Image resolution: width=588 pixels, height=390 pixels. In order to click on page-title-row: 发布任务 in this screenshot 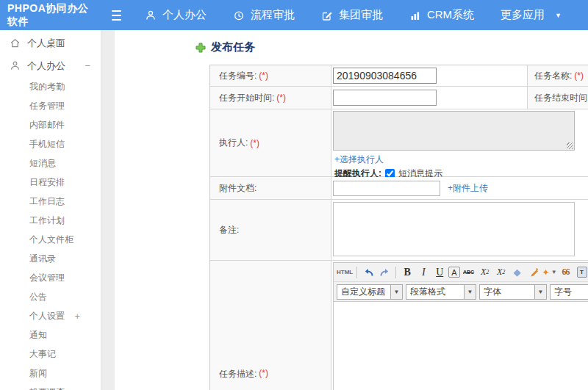, I will do `click(225, 47)`.